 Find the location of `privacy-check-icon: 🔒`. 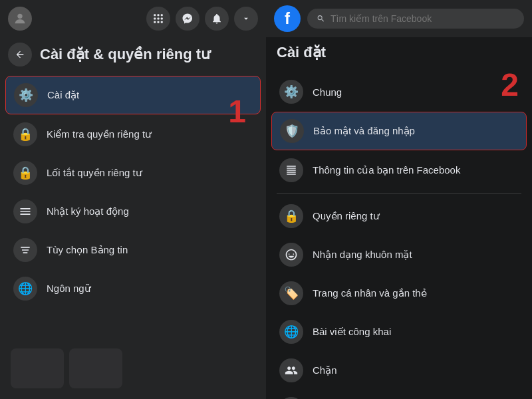

privacy-check-icon: 🔒 is located at coordinates (25, 134).